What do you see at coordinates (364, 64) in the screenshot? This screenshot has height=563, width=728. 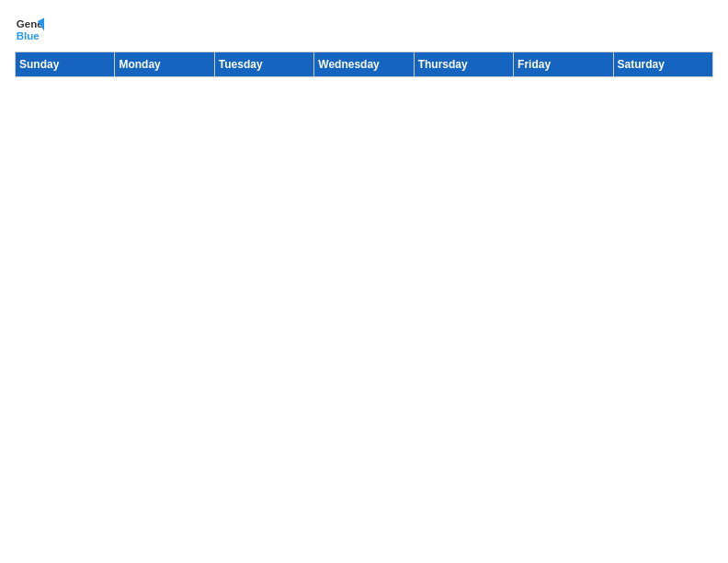 I see `calendar-table: SundayMondayTuesdayWednesdayThursdayFrid…` at bounding box center [364, 64].